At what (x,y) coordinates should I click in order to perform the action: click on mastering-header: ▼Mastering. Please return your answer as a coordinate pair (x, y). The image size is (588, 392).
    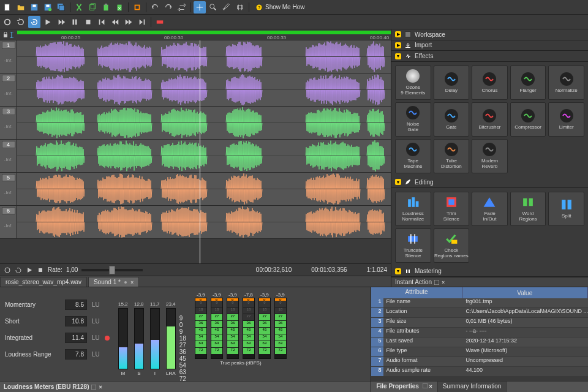
    Looking at the image, I should click on (490, 272).